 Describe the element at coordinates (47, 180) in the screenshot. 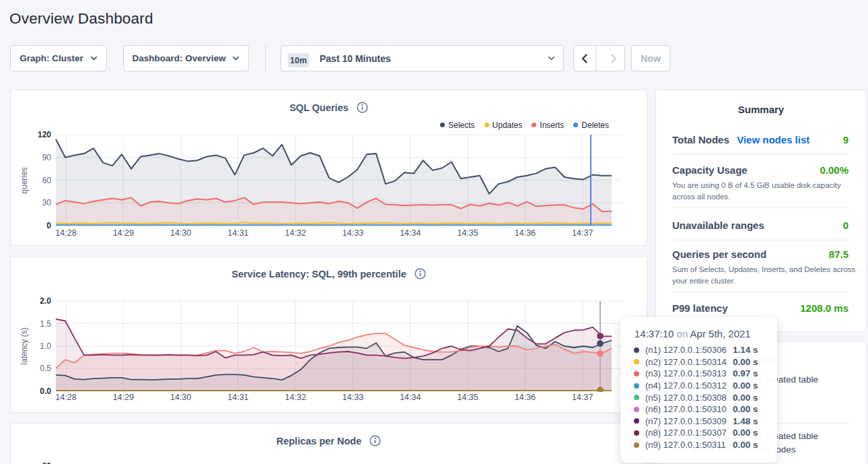

I see `svg-text: 60` at that location.